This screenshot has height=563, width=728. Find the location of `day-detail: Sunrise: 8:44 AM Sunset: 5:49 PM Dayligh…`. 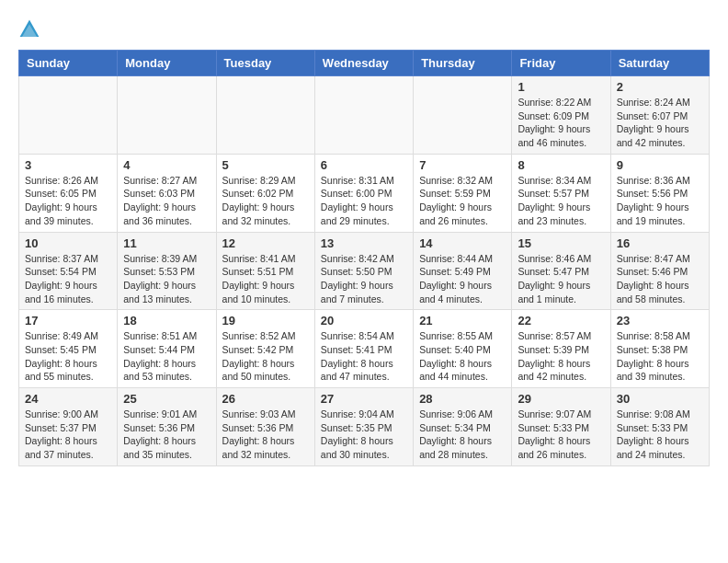

day-detail: Sunrise: 8:44 AM Sunset: 5:49 PM Dayligh… is located at coordinates (462, 280).